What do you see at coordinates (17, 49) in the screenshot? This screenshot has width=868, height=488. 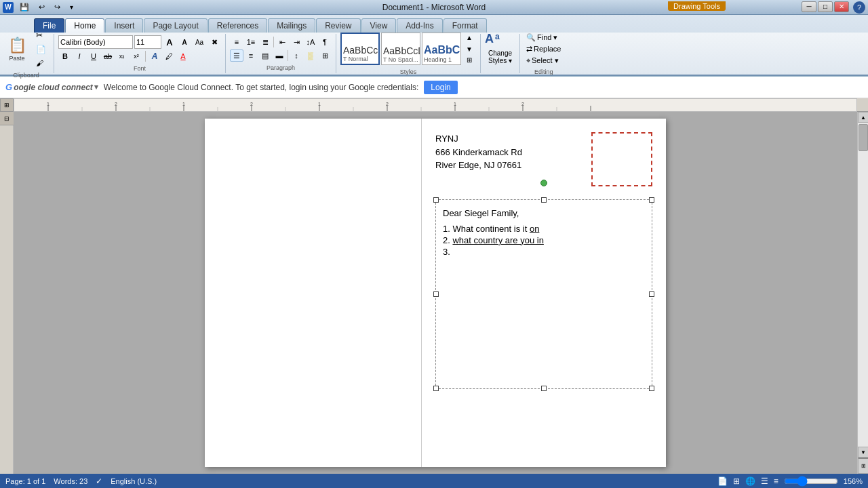 I see `paste-button: 📋 Paste` at bounding box center [17, 49].